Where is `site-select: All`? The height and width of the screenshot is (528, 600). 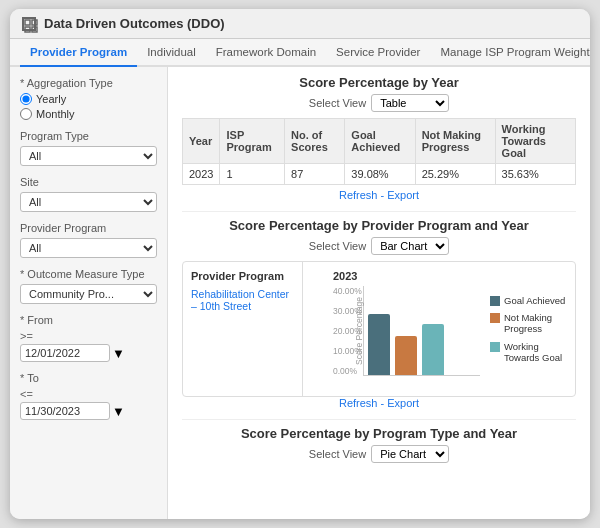
site-select: All is located at coordinates (88, 202).